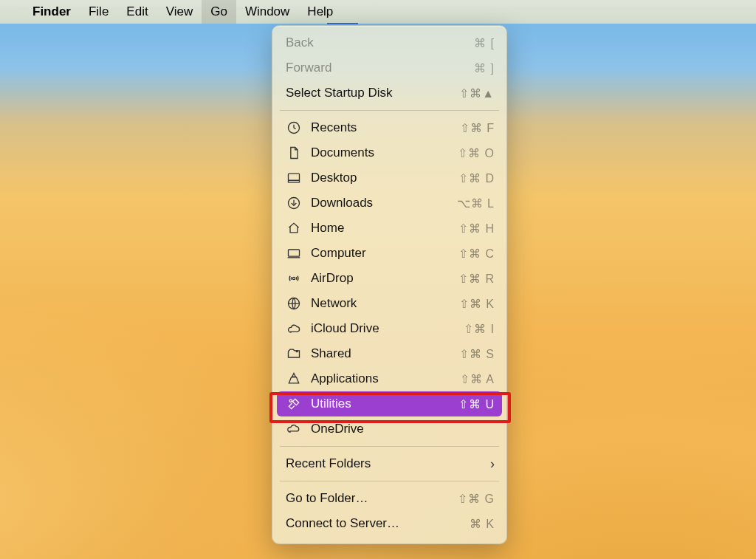 The height and width of the screenshot is (559, 756). What do you see at coordinates (294, 178) in the screenshot?
I see `desktop-icon` at bounding box center [294, 178].